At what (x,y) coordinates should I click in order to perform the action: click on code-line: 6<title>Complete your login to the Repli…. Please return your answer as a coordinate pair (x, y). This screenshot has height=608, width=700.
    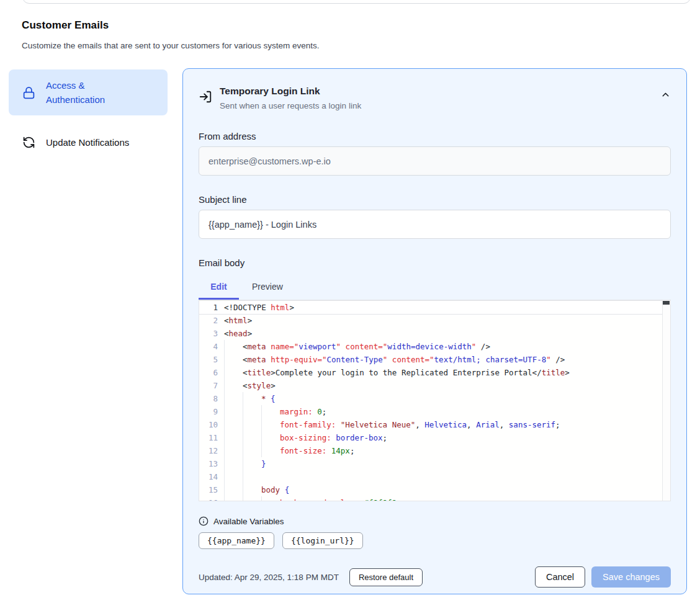
    Looking at the image, I should click on (431, 372).